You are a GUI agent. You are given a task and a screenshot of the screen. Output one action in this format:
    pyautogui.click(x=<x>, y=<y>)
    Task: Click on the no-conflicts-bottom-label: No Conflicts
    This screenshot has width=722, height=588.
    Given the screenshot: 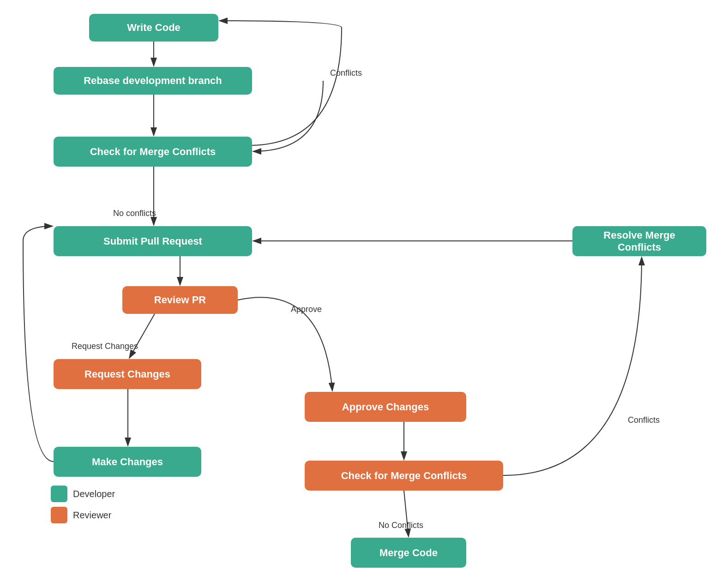 What is the action you would take?
    pyautogui.click(x=401, y=525)
    